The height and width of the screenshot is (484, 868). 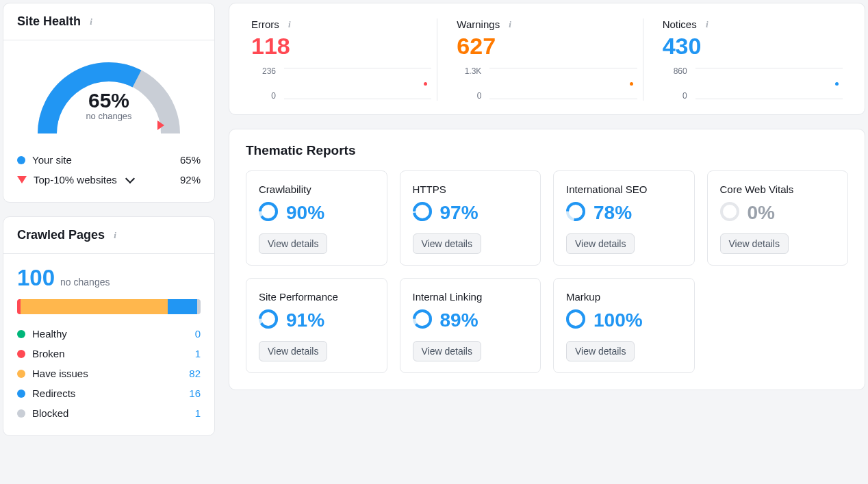 I want to click on tile-percent: 78%, so click(x=613, y=213).